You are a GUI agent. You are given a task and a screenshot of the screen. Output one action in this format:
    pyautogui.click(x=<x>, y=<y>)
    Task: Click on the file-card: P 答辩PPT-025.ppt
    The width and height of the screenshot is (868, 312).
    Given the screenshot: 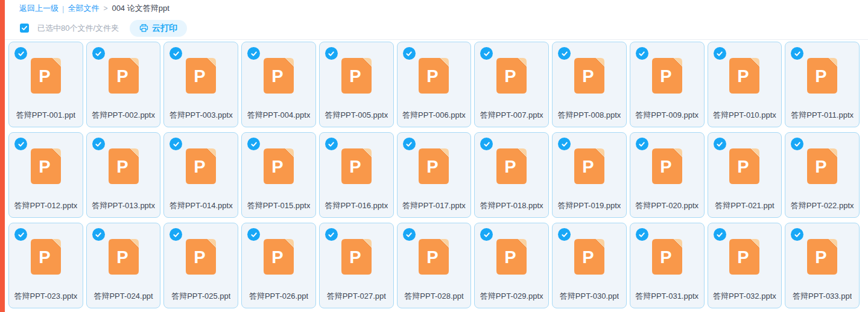 What is the action you would take?
    pyautogui.click(x=201, y=266)
    